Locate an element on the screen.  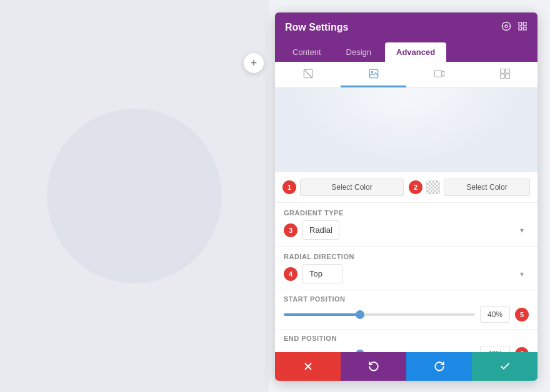
header-icons is located at coordinates (514, 27).